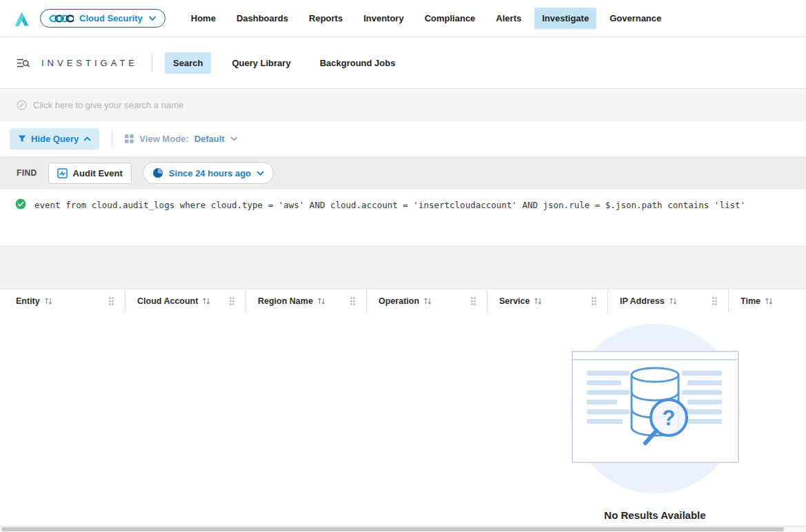 This screenshot has width=806, height=532. Describe the element at coordinates (62, 300) in the screenshot. I see `column-header-entity: Entity` at that location.